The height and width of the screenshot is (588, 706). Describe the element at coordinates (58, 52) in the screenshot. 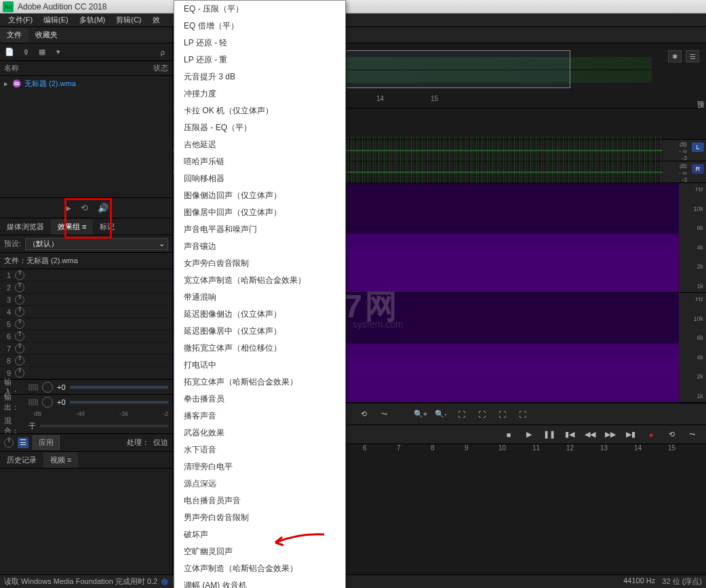

I see `new-file-icon: ▾` at that location.